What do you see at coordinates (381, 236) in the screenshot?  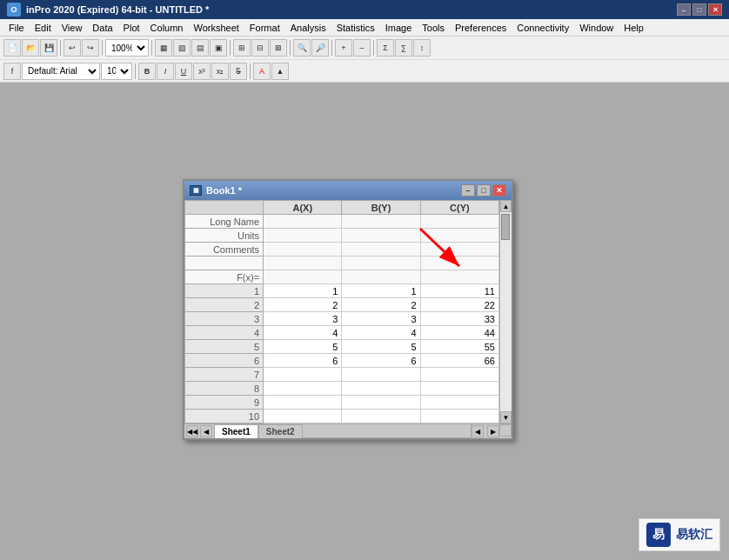 I see `cell-b-units` at bounding box center [381, 236].